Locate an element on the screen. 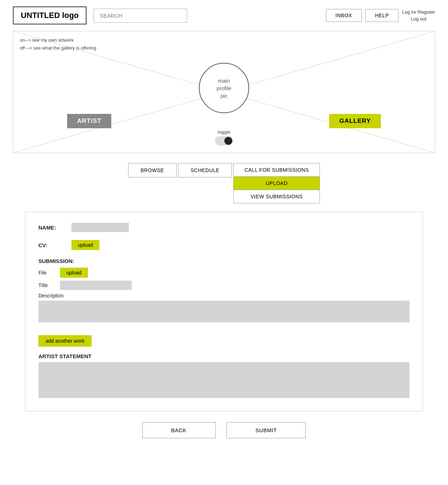 The image size is (448, 485). bottom-nav: BACK SUBMIT is located at coordinates (224, 430).